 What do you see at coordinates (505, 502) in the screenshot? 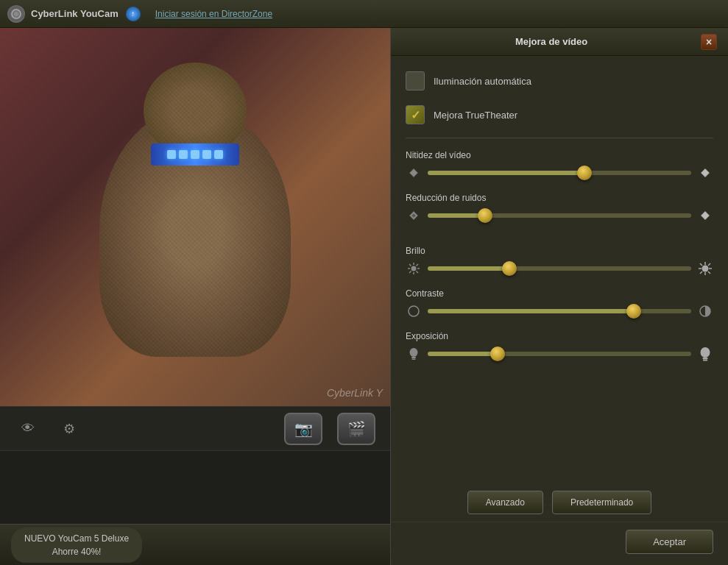
I see `advanced-button: Avanzado` at bounding box center [505, 502].